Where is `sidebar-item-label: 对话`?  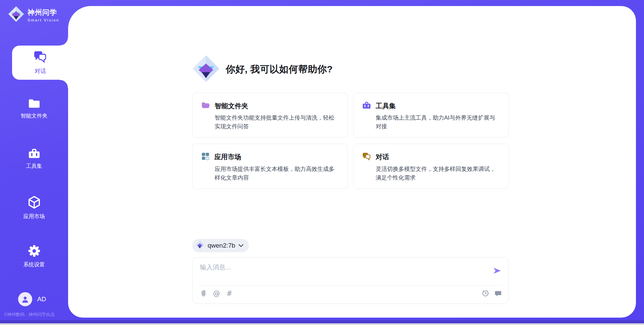 sidebar-item-label: 对话 is located at coordinates (40, 71).